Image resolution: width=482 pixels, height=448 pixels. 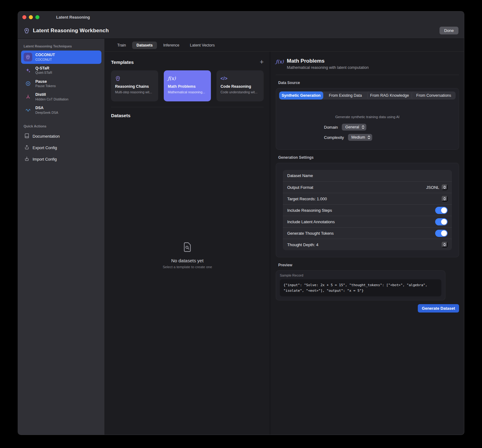 I want to click on template-card-reasoning-chains: Reasoning Chains Multi-step reasoning wi…, so click(x=135, y=86).